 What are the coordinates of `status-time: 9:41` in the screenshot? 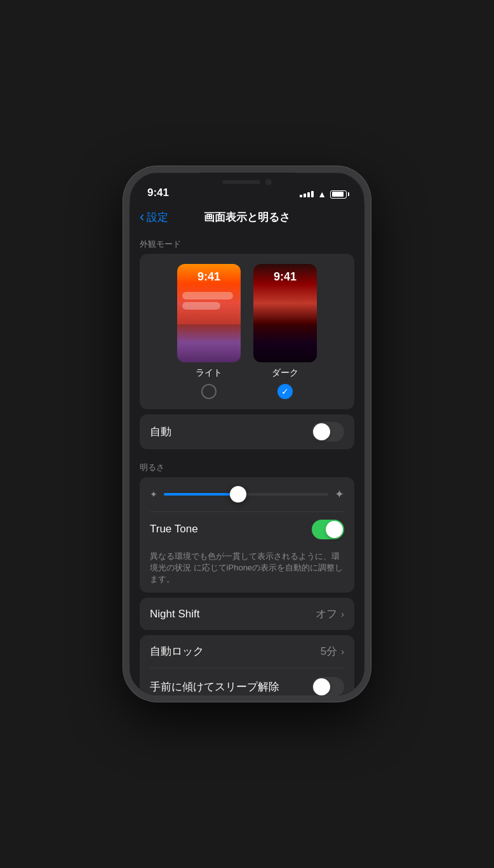 It's located at (158, 193).